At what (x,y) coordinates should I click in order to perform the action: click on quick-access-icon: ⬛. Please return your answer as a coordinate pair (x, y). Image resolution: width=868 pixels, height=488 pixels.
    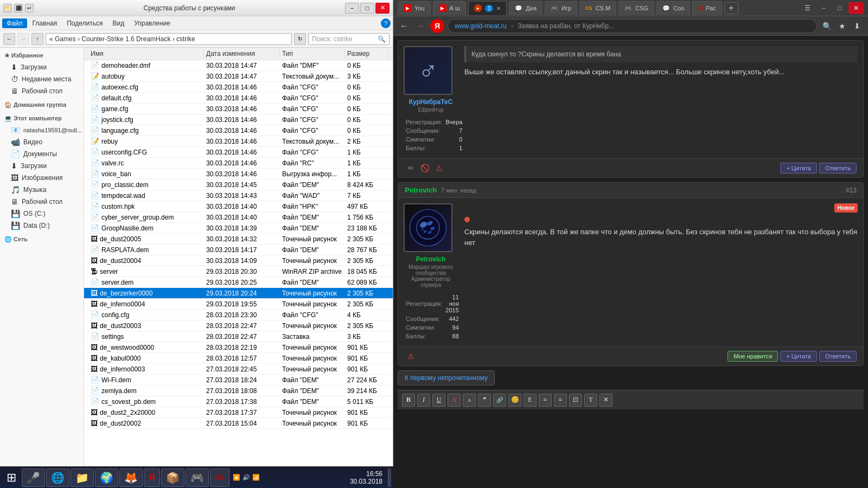
    Looking at the image, I should click on (18, 8).